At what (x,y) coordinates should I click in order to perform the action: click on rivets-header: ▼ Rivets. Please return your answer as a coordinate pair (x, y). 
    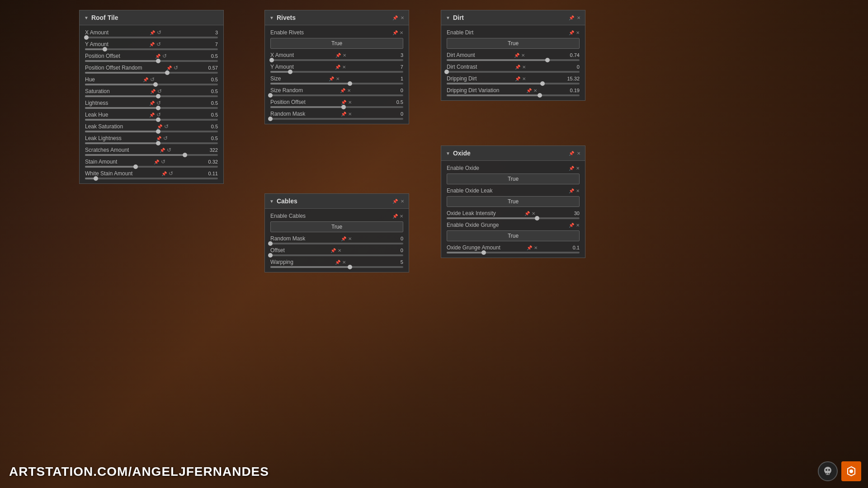
    Looking at the image, I should click on (337, 18).